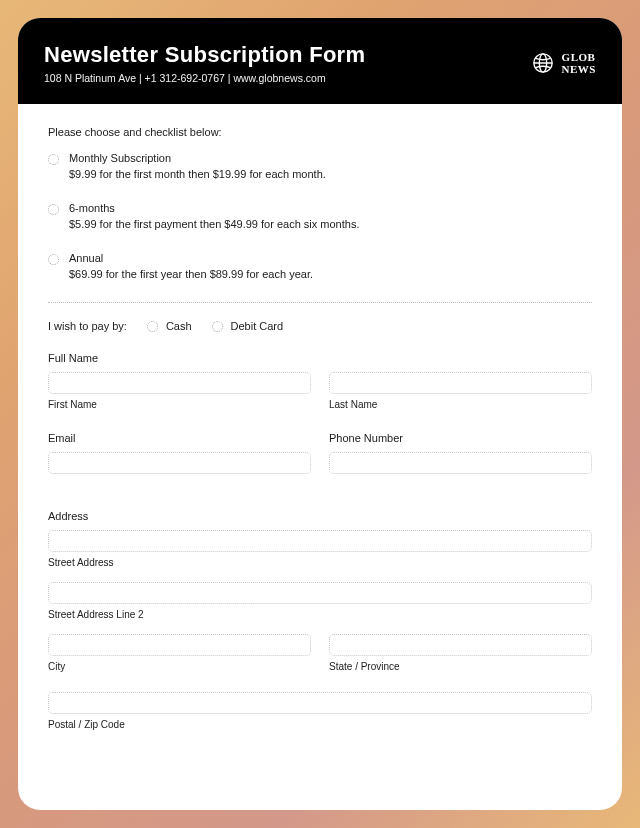 Image resolution: width=640 pixels, height=828 pixels. I want to click on logo-line2: NEWS, so click(579, 69).